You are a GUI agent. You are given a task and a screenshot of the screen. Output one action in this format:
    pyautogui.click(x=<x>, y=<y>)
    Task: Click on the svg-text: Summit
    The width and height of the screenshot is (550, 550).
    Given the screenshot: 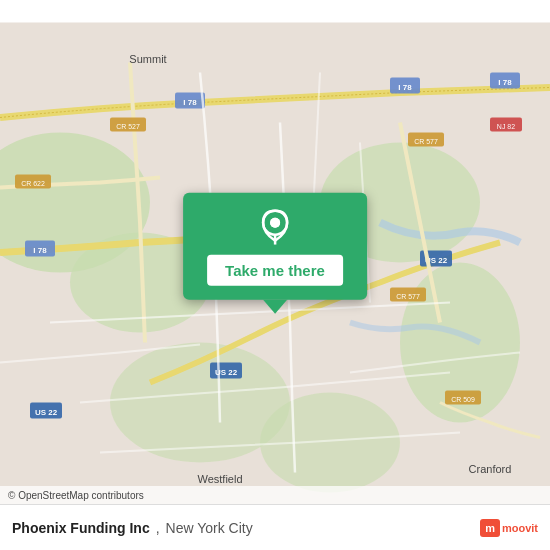 What is the action you would take?
    pyautogui.click(x=148, y=59)
    